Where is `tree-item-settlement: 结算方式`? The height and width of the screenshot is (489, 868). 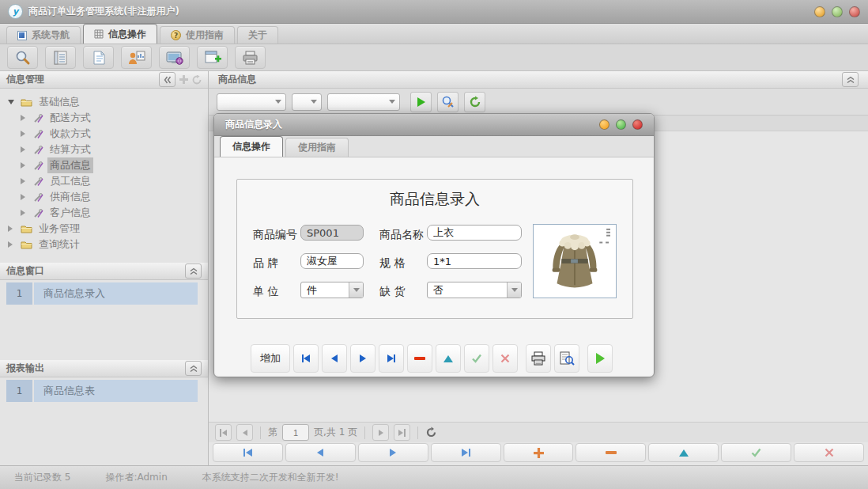 tree-item-settlement: 结算方式 is located at coordinates (104, 150).